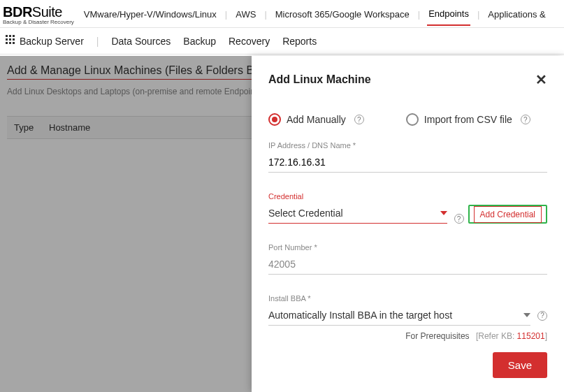 The image size is (564, 392). I want to click on save-button: Save, so click(520, 365).